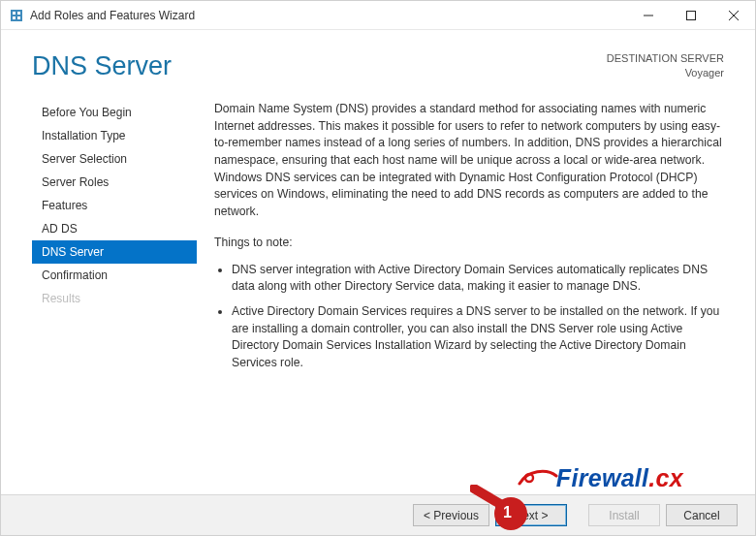 This screenshot has height=536, width=756. Describe the element at coordinates (601, 479) in the screenshot. I see `watermark-logo: Firewall.cx` at that location.